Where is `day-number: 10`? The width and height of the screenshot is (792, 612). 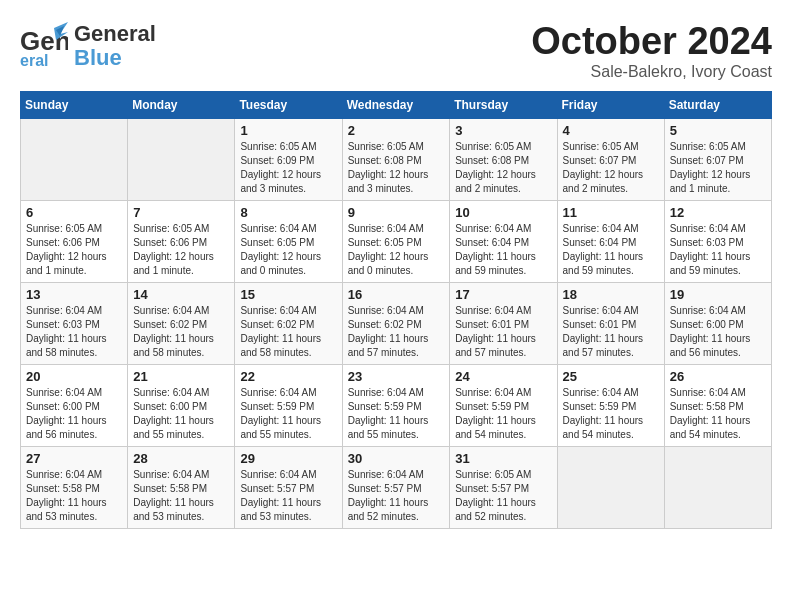
day-number: 10 is located at coordinates (503, 212).